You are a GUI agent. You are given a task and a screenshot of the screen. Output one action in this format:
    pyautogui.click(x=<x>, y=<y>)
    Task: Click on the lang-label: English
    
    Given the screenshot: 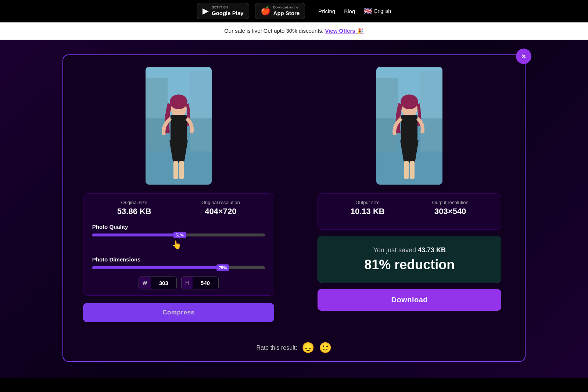 What is the action you would take?
    pyautogui.click(x=383, y=11)
    